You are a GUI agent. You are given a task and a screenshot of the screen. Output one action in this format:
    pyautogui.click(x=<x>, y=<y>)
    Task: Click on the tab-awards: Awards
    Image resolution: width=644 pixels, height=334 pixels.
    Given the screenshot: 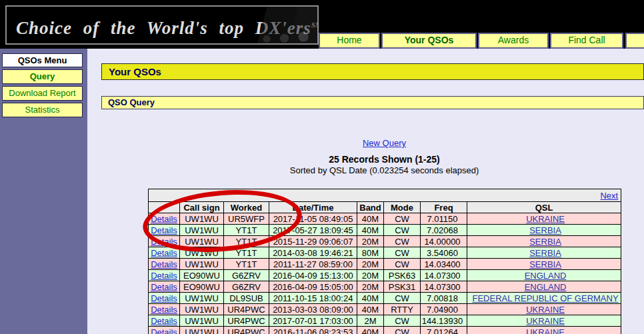 What is the action you would take?
    pyautogui.click(x=513, y=41)
    